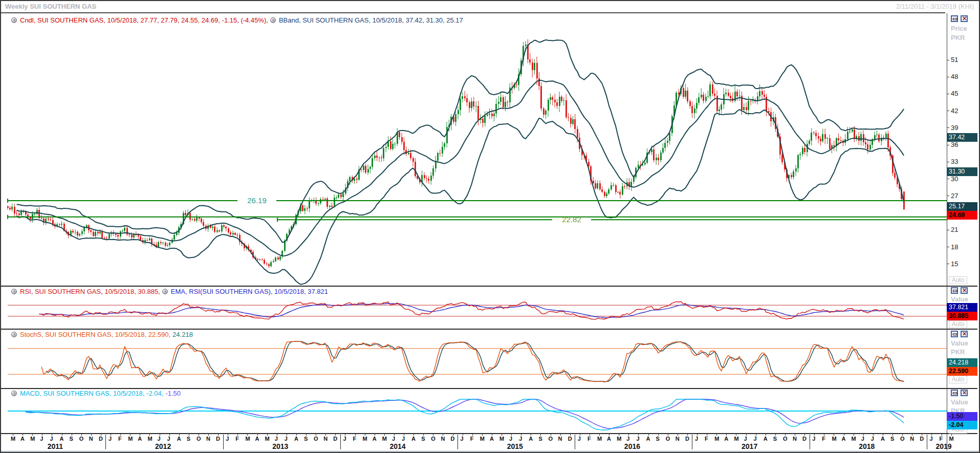  Describe the element at coordinates (716, 439) in the screenshot. I see `month-label: M` at that location.